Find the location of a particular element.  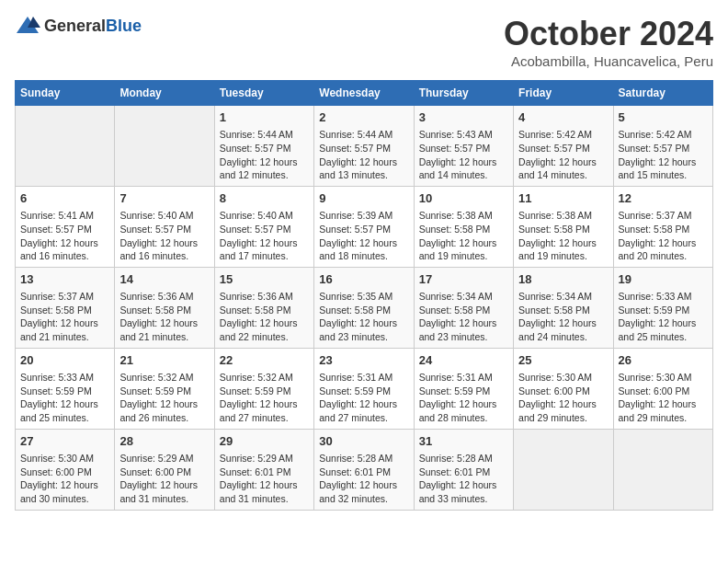

day-header-sunday: Sunday is located at coordinates (65, 94).